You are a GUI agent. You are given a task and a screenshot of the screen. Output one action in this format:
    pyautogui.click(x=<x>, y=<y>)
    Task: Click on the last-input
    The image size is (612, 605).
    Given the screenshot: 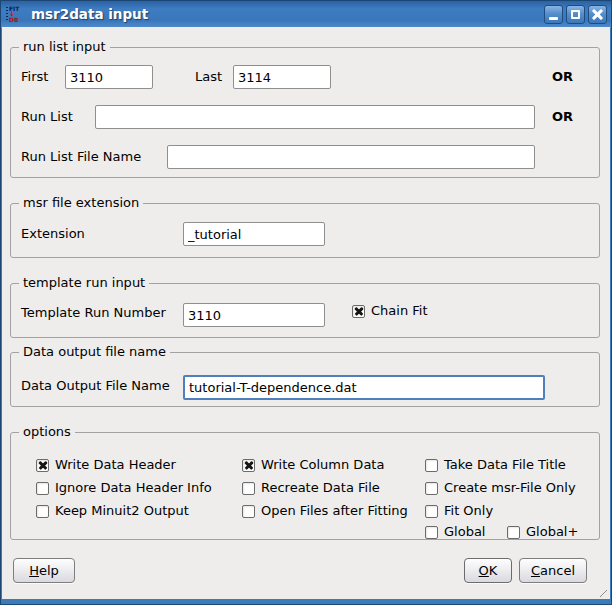 What is the action you would take?
    pyautogui.click(x=282, y=77)
    